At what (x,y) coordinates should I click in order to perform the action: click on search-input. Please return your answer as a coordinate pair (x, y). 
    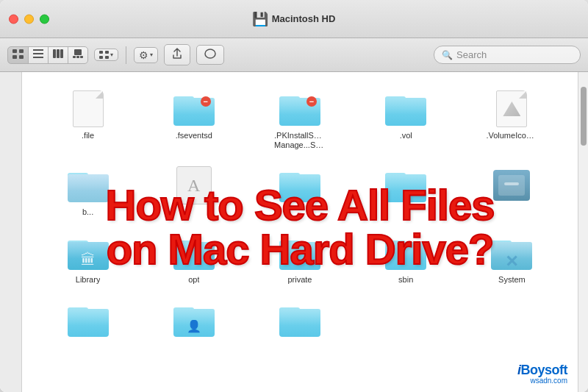
    Looking at the image, I should click on (514, 54).